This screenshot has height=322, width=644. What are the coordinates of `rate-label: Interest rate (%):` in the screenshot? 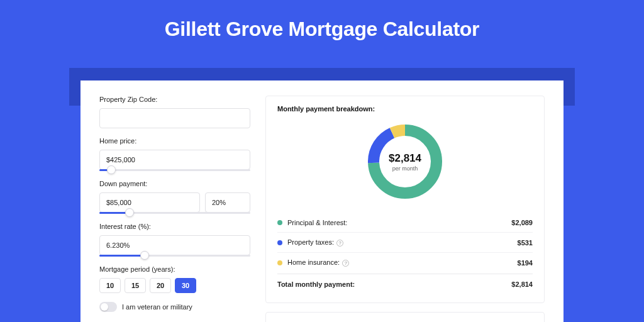 It's located at (175, 226).